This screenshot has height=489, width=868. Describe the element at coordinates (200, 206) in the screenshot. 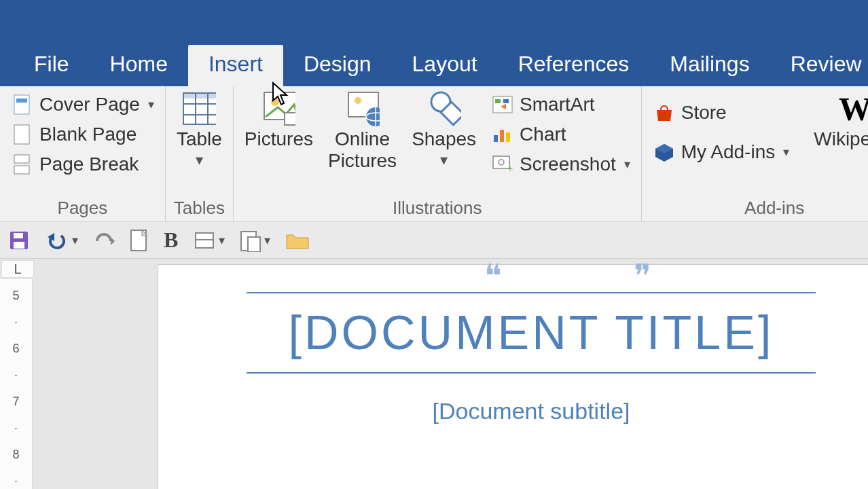

I see `group-tables-label: Tables` at that location.